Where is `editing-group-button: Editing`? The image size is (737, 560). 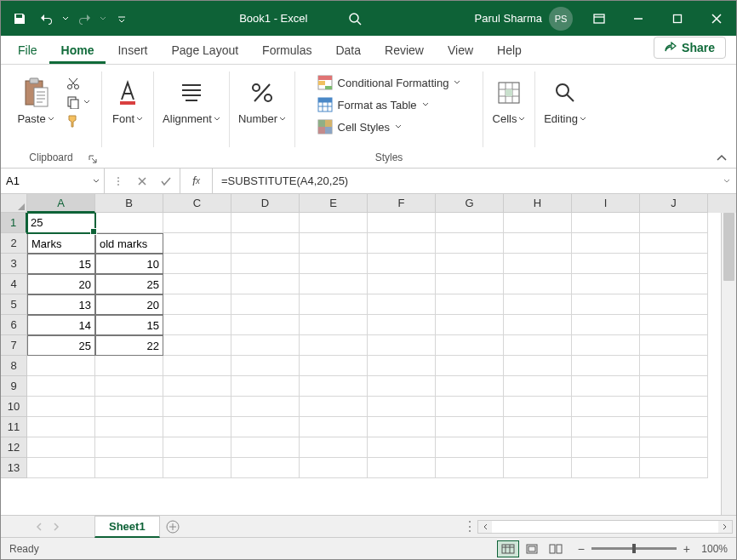 editing-group-button: Editing is located at coordinates (565, 100).